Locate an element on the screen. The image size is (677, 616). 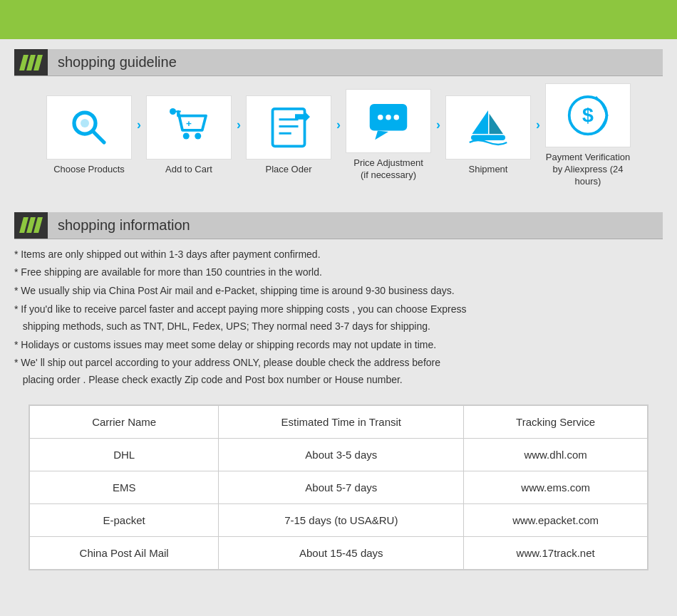
carrier-epacket: E-packet is located at coordinates (124, 521).